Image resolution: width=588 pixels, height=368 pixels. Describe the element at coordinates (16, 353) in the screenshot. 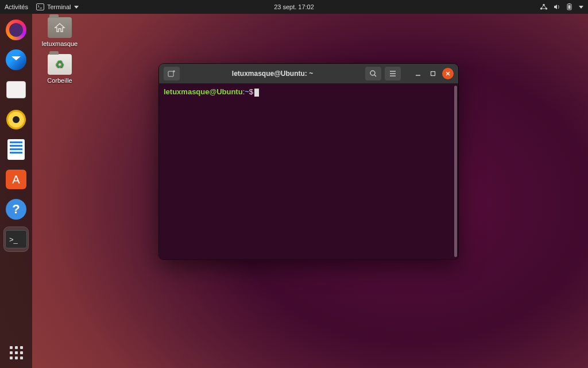

I see `apps-grid-icon` at that location.